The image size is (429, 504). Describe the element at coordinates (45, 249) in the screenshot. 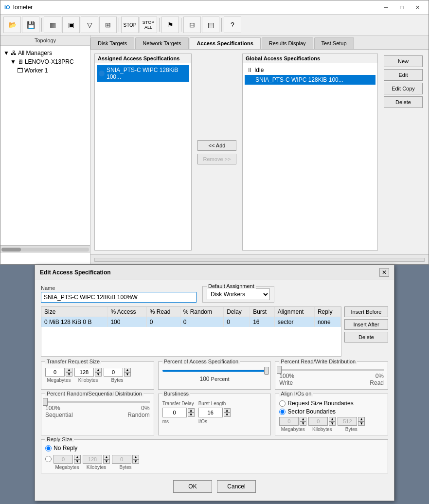

I see `topology-scrollbar` at that location.